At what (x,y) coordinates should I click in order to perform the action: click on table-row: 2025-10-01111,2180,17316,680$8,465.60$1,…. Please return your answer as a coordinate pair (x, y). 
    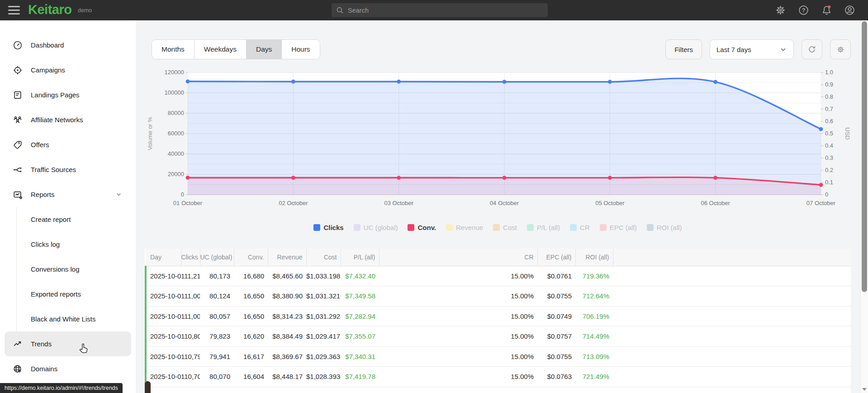
    Looking at the image, I should click on (498, 276).